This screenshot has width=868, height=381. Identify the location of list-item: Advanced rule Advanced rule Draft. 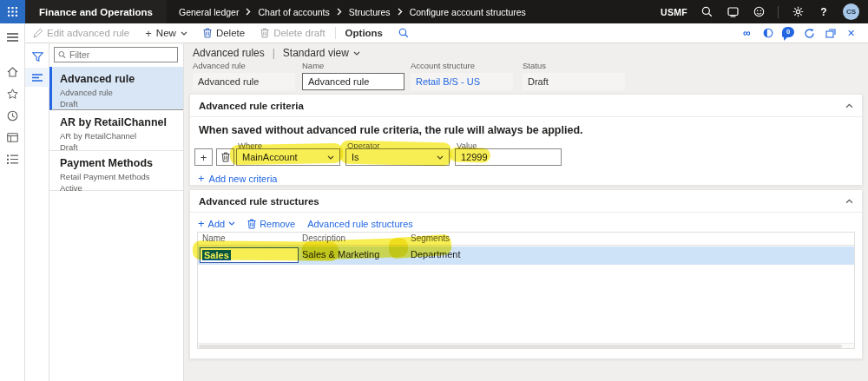
(116, 89).